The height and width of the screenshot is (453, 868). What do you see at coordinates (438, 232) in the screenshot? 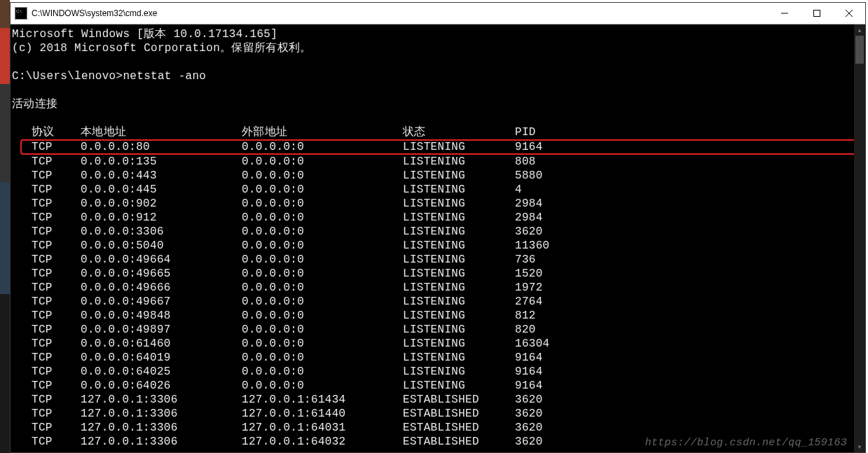
I see `table-row: TCP0.0.0.0:33060.0.0.0:0LISTENING3620` at bounding box center [438, 232].